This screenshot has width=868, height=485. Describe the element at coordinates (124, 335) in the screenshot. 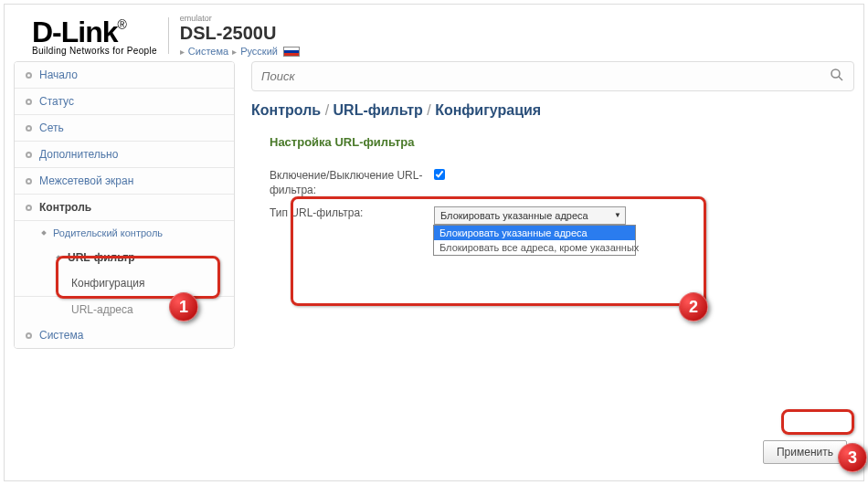

I see `sidebar-item-system: Система` at that location.